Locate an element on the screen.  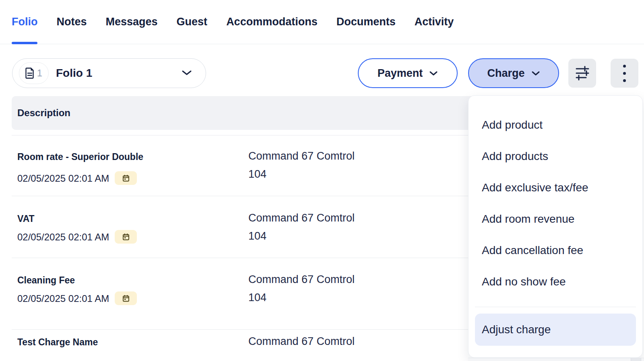
tab-accommodations: Accommodations is located at coordinates (272, 22).